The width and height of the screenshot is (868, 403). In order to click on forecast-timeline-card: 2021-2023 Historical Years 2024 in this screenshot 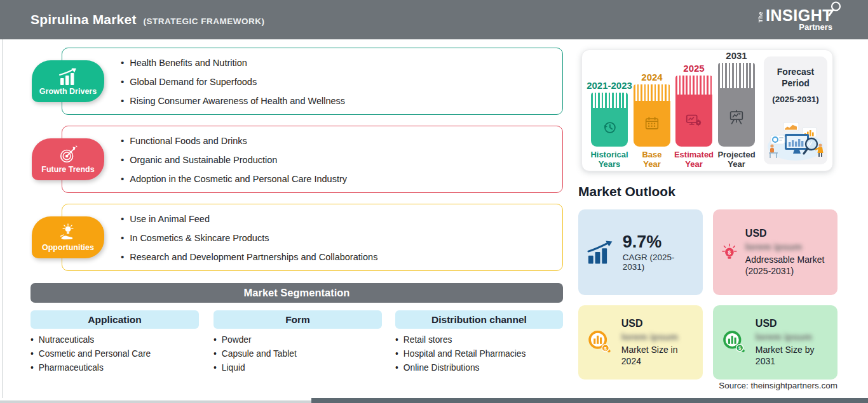, I will do `click(707, 110)`.